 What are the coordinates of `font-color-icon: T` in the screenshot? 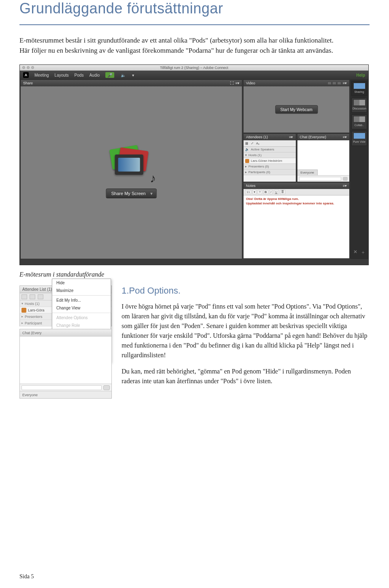 It's located at (260, 192).